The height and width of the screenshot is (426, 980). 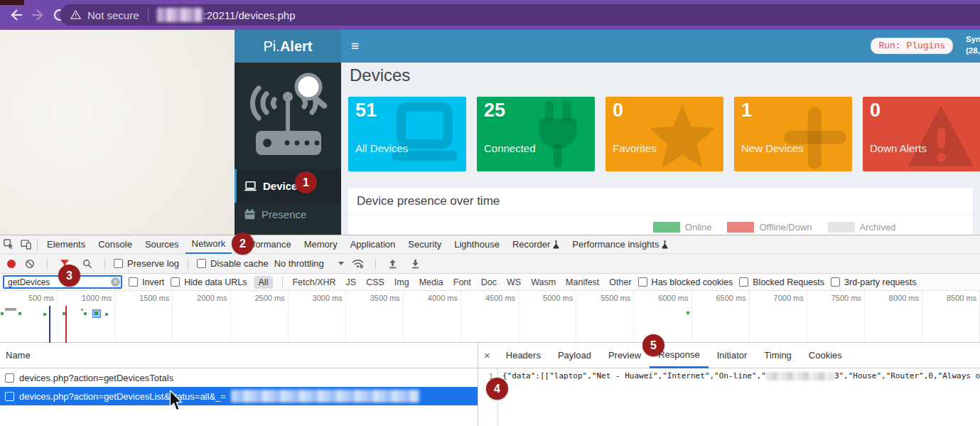 What do you see at coordinates (462, 282) in the screenshot?
I see `filter-type-font: Font` at bounding box center [462, 282].